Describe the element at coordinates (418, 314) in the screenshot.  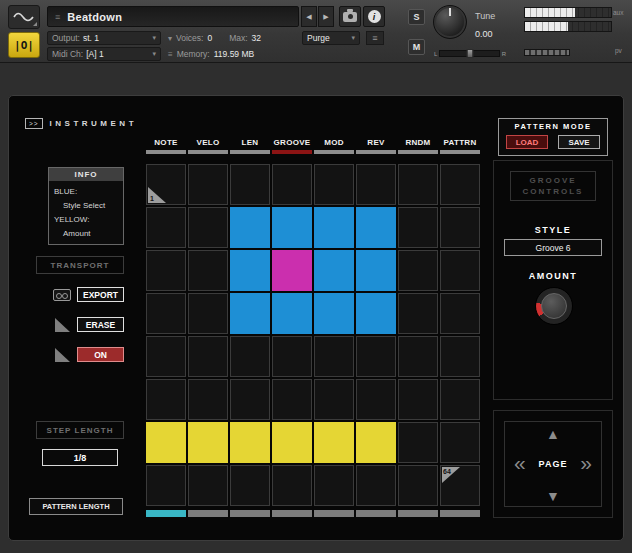
I see `step-cell-r4c7` at that location.